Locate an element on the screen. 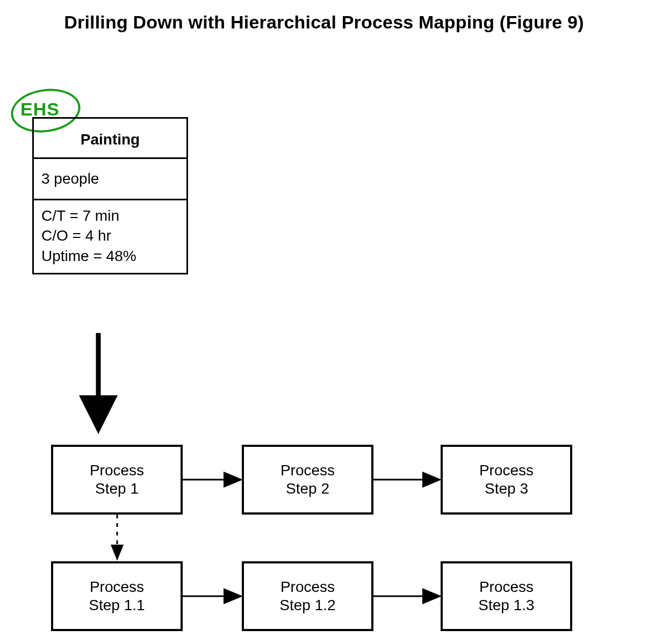 Image resolution: width=648 pixels, height=644 pixels. vsm-process-box: Painting 3 people C/T = 7 min C/O = 4 hr… is located at coordinates (110, 196).